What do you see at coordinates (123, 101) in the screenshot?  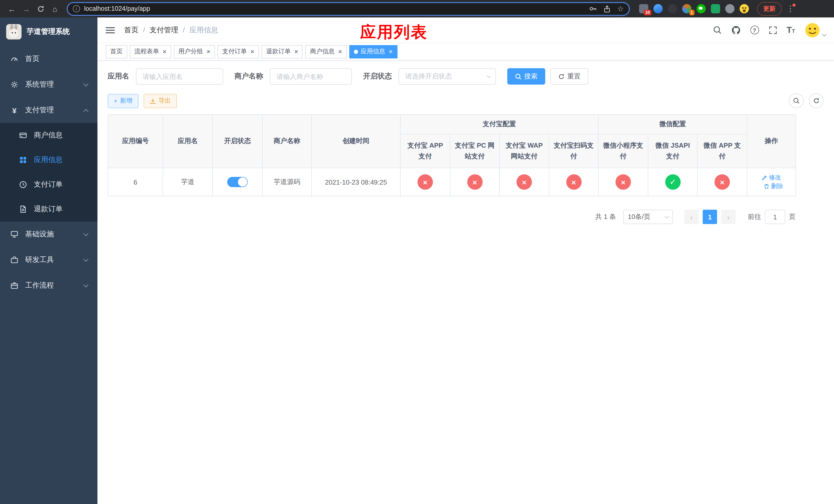 I see `add-button: + 新增` at bounding box center [123, 101].